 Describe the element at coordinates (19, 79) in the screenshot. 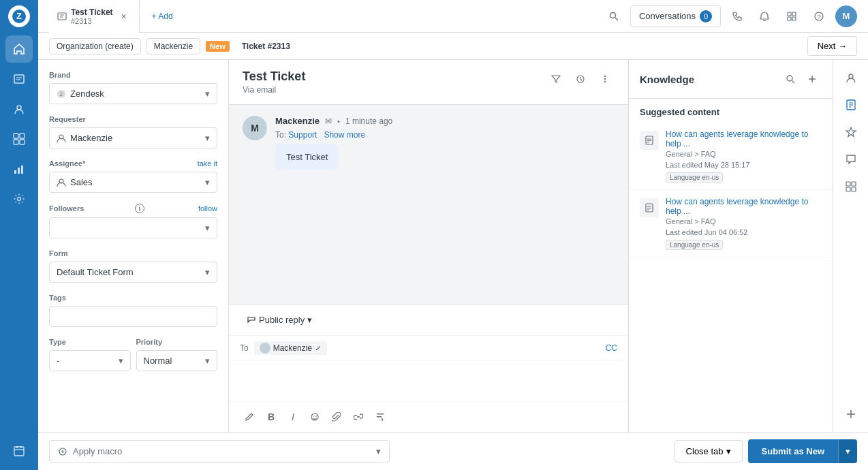

I see `nav-item-tickets` at that location.